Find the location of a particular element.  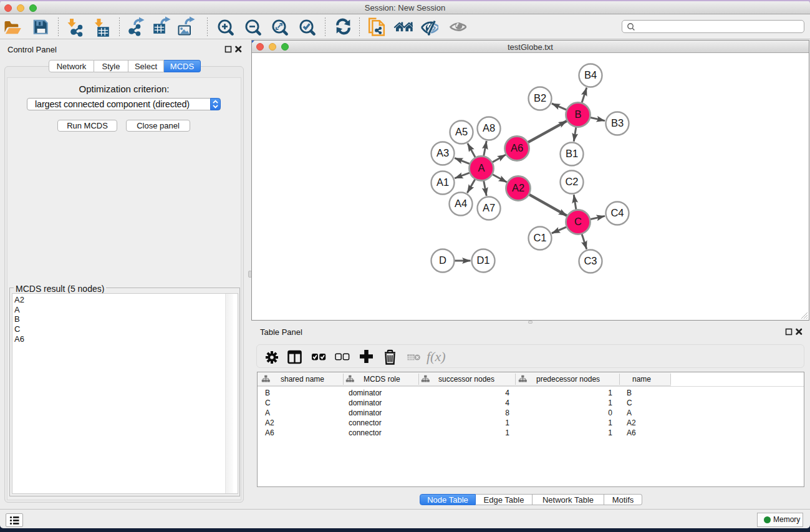

svg-text: C2 is located at coordinates (571, 181).